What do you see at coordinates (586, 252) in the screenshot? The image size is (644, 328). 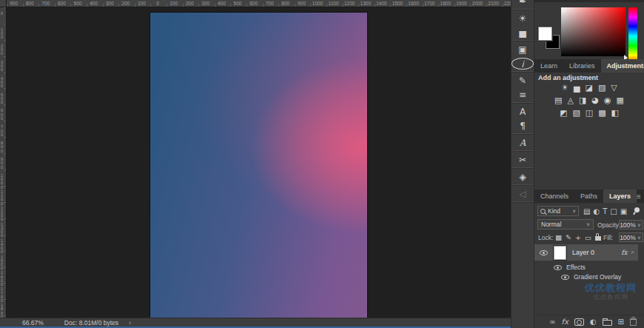 I see `layer-row-selected: Layer 0 fx ^` at bounding box center [586, 252].